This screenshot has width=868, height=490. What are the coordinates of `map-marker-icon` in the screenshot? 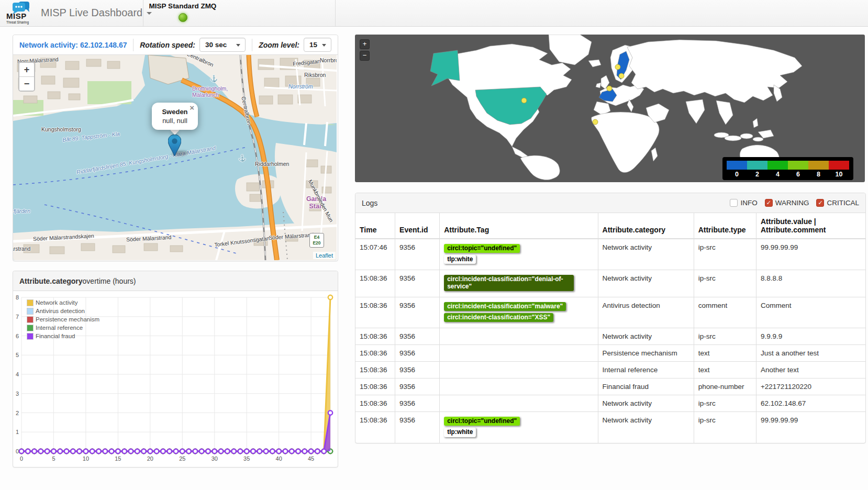 It's located at (175, 146).